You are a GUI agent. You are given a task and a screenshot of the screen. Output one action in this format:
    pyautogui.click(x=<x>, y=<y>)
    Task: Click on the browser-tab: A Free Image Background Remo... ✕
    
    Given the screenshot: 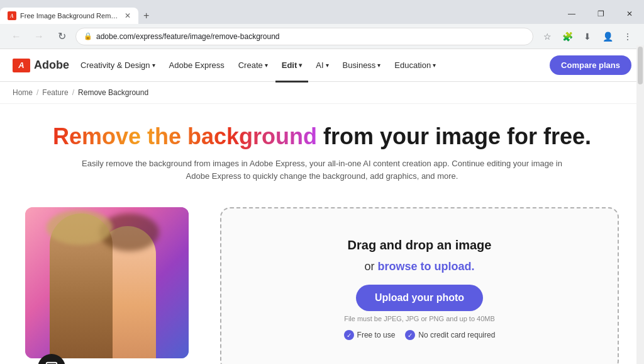 What is the action you would take?
    pyautogui.click(x=69, y=16)
    